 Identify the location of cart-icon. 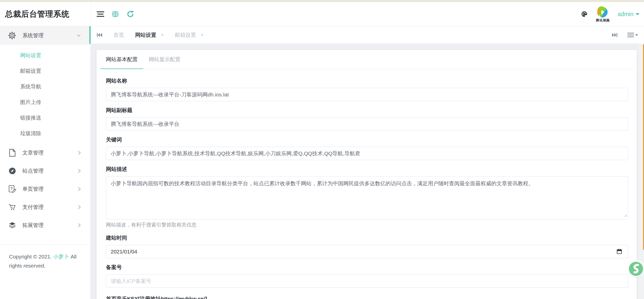
(12, 207).